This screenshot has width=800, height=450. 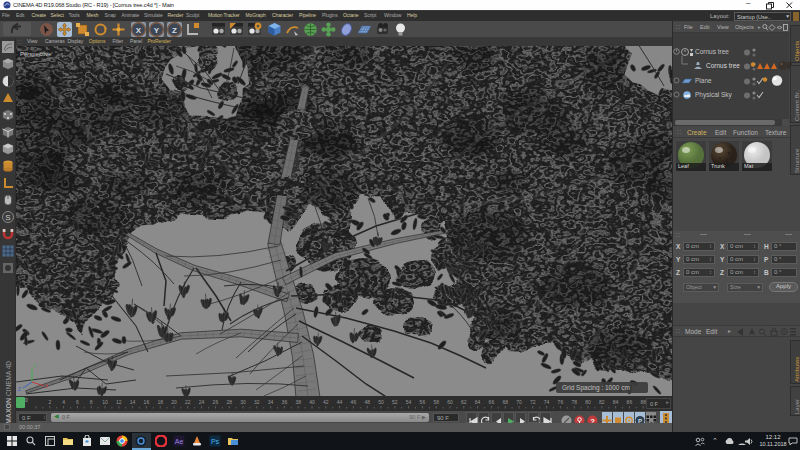 I want to click on svg-text: 16, so click(x=147, y=402).